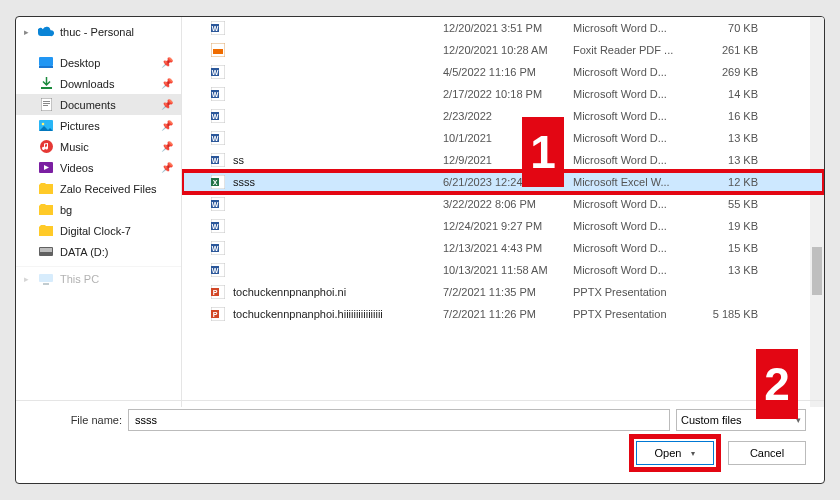 The width and height of the screenshot is (840, 500). I want to click on sidebar-item-videos: Videos 📌, so click(98, 168).